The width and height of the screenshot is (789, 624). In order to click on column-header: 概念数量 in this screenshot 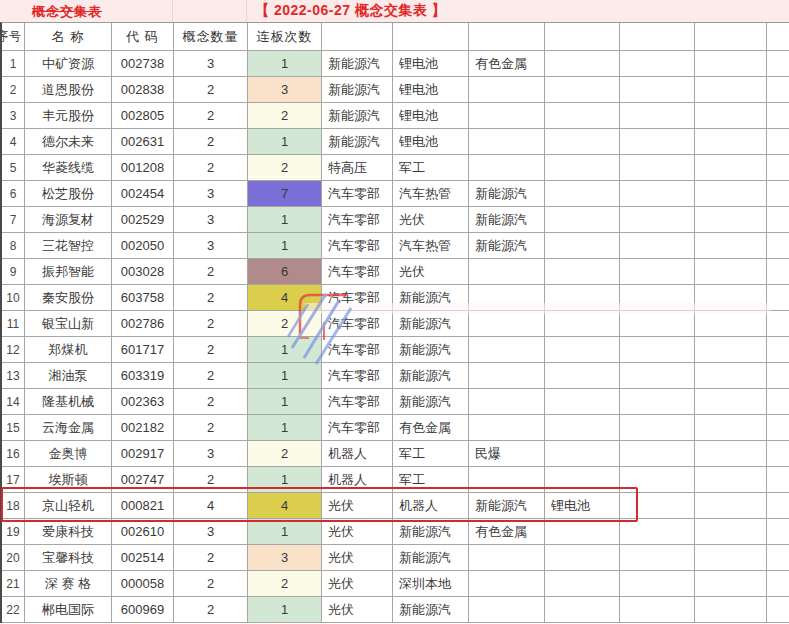, I will do `click(211, 37)`.